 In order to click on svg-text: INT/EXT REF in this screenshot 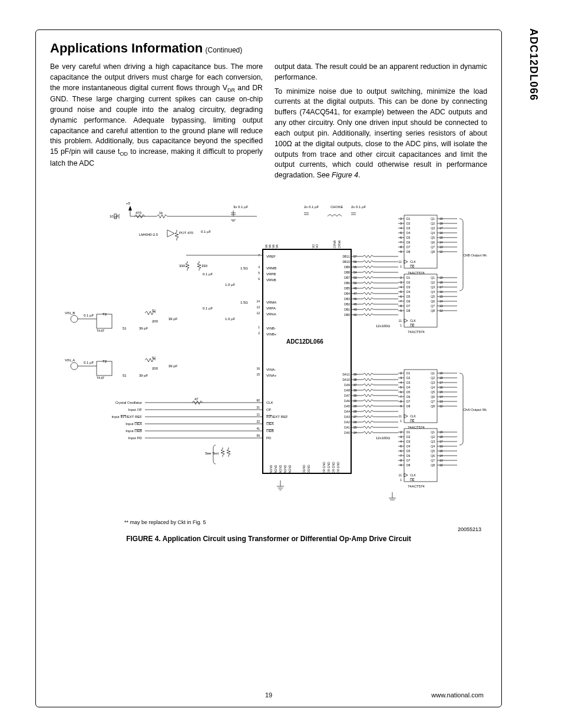, I will do `click(277, 417)`.